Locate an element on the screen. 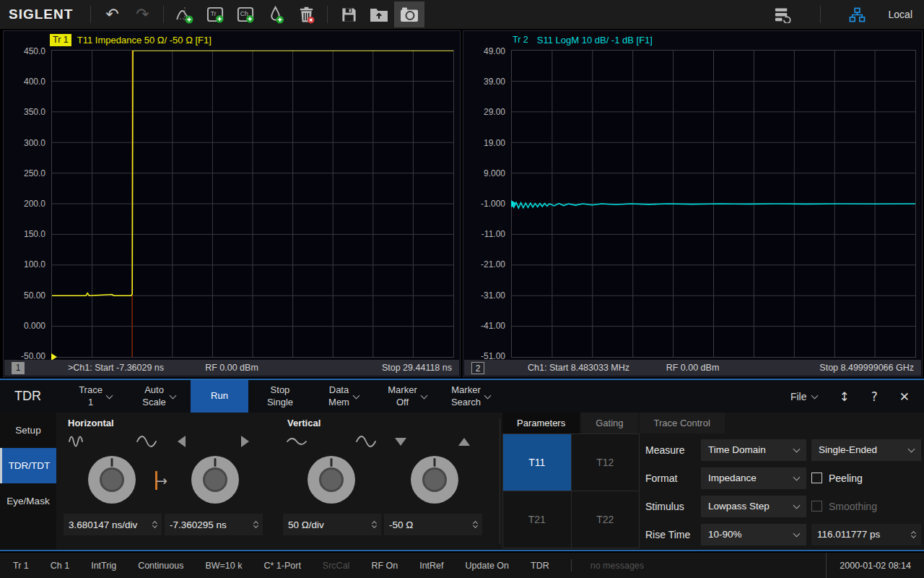  undo-icon: ↶ is located at coordinates (112, 14).